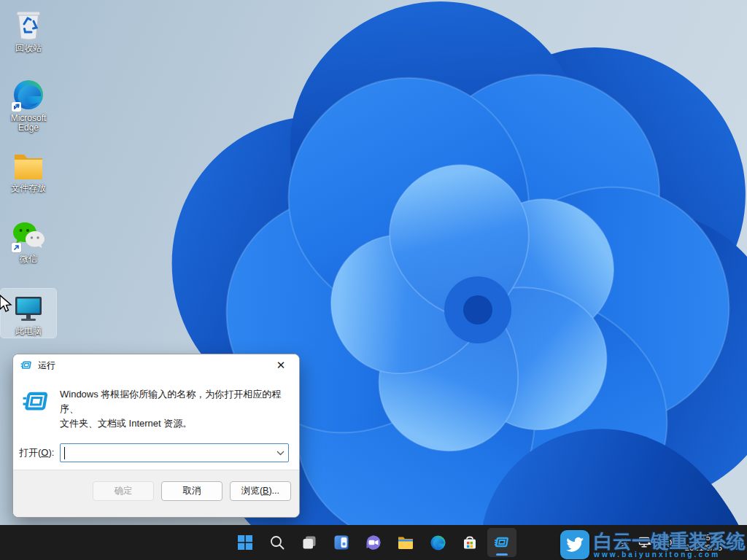 Image resolution: width=747 pixels, height=560 pixels. What do you see at coordinates (28, 25) in the screenshot?
I see `recycle-bin-icon` at bounding box center [28, 25].